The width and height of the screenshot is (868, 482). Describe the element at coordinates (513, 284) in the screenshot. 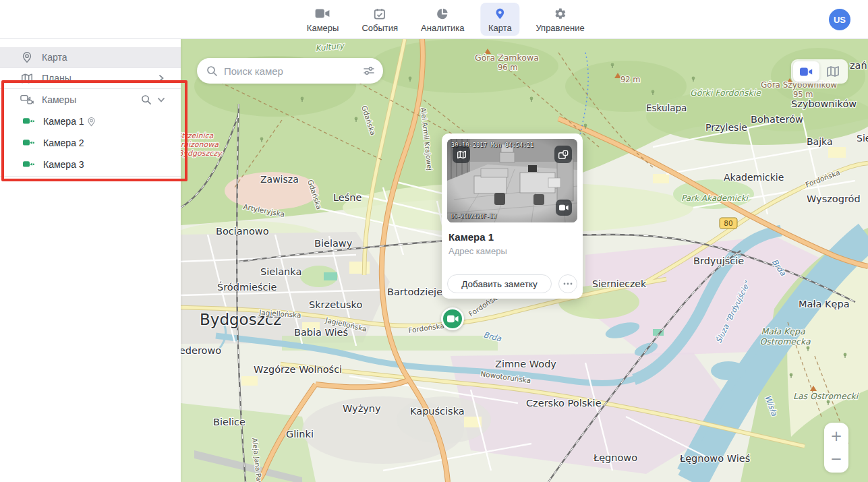

I see `popup-actions: Добавить заметку` at that location.